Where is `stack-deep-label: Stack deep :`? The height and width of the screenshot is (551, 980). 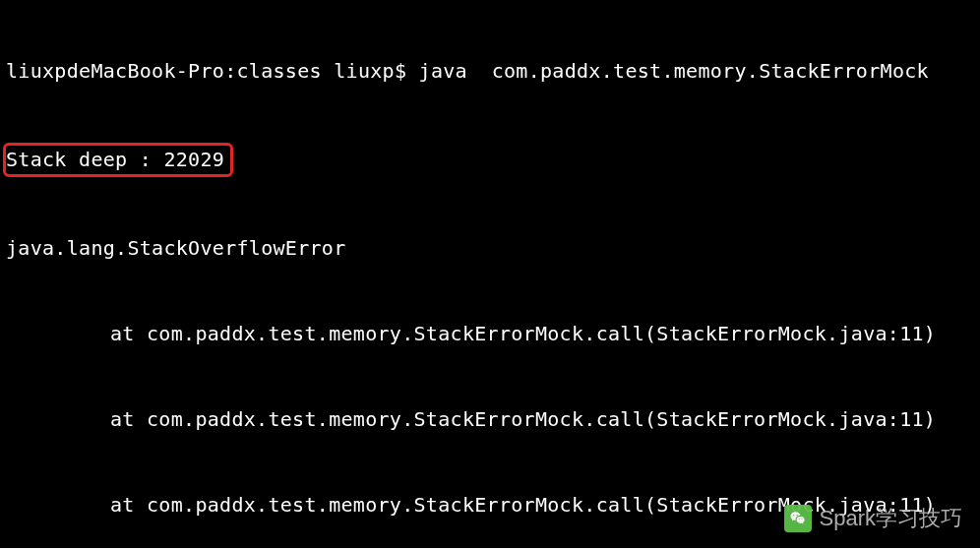
stack-deep-label: Stack deep : is located at coordinates (85, 159).